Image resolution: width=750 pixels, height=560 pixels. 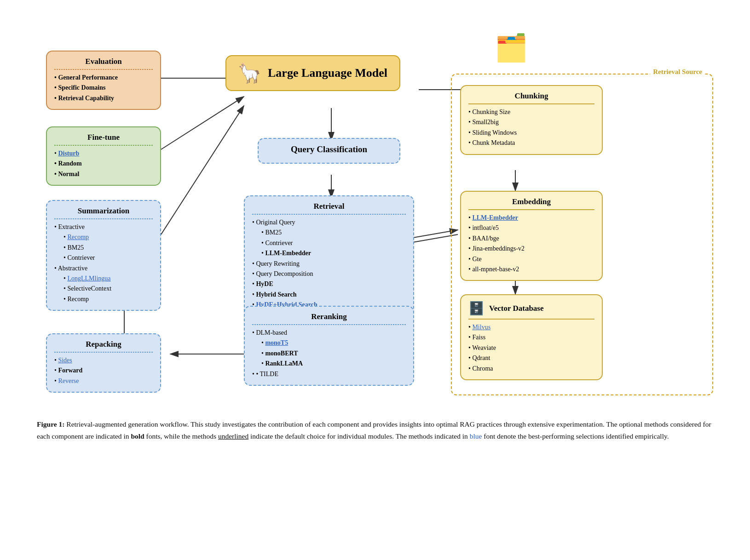 I want to click on evaluation-title: Evaluation, so click(x=104, y=62).